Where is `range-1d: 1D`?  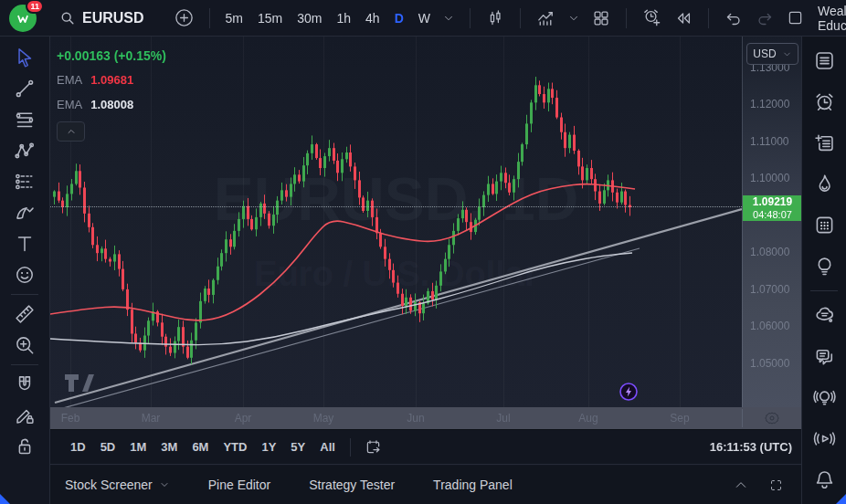 range-1d: 1D is located at coordinates (79, 447).